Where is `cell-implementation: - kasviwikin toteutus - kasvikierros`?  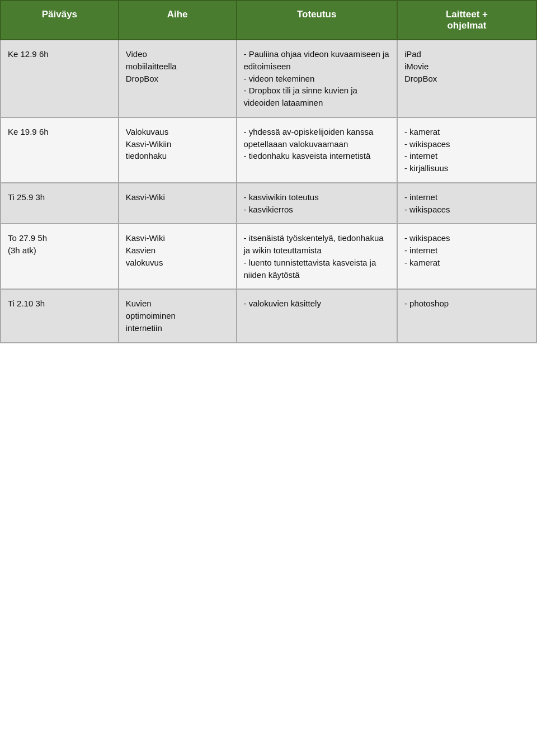 cell-implementation: - kasviwikin toteutus - kasvikierros is located at coordinates (317, 204).